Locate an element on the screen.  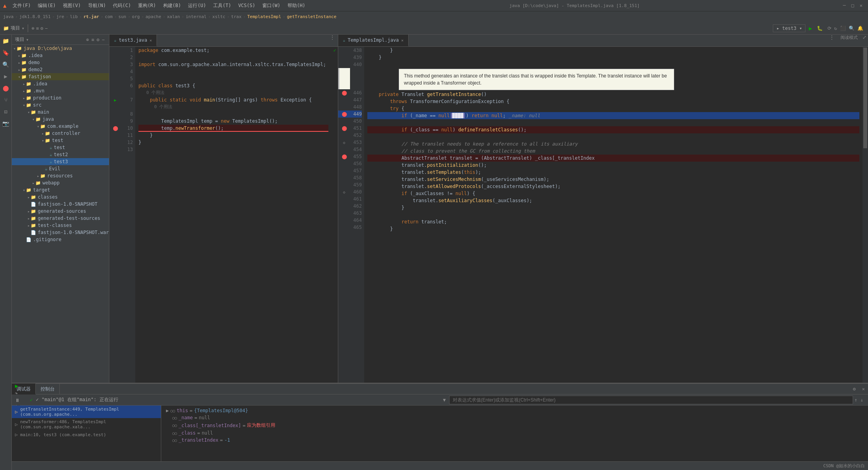
menu-nav: 导航(N) is located at coordinates (97, 6).